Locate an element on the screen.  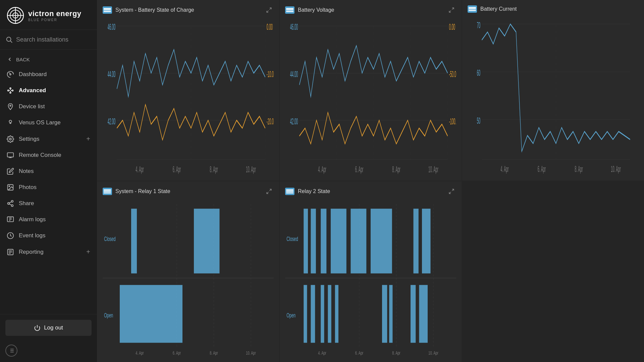
logout-button: Log out is located at coordinates (48, 328).